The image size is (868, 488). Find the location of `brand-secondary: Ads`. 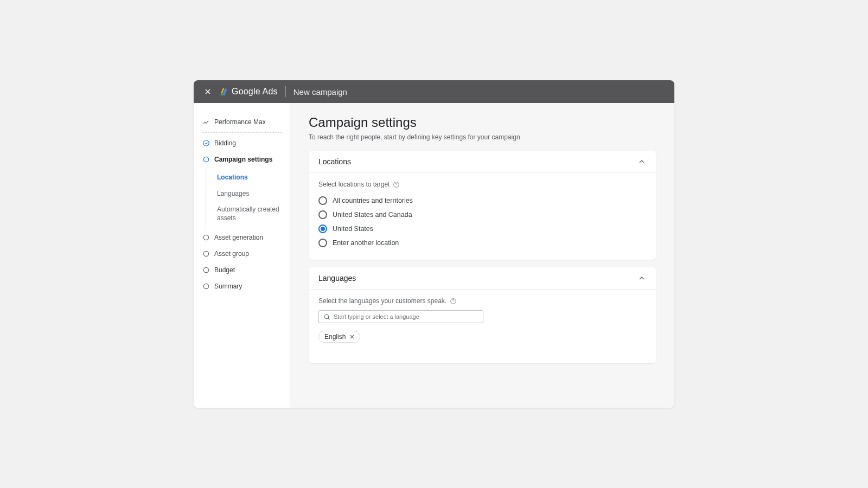

brand-secondary: Ads is located at coordinates (270, 91).